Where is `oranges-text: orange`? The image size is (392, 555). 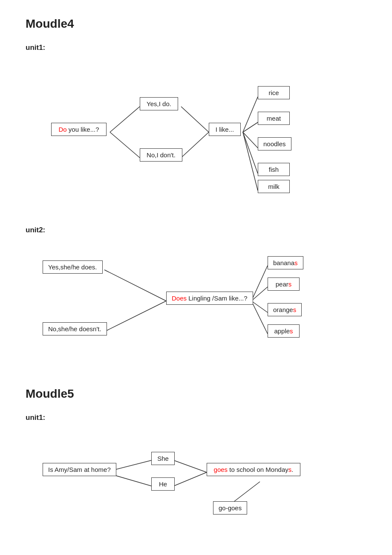
oranges-text: orange is located at coordinates (283, 309).